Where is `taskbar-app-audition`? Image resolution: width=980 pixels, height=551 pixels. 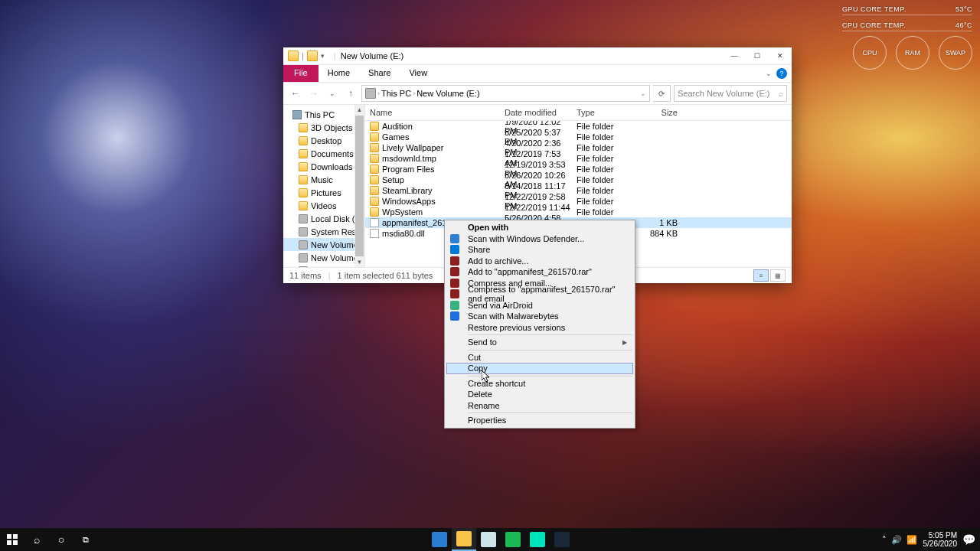
taskbar-app-audition is located at coordinates (537, 540).